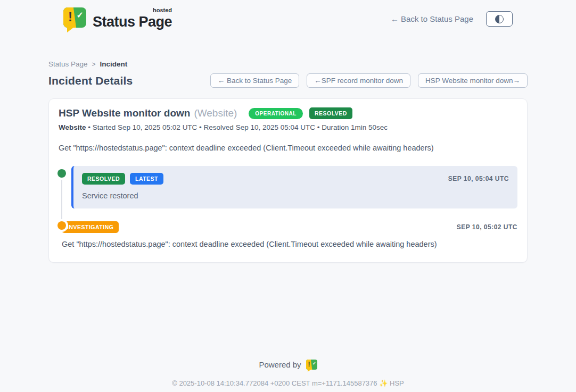  I want to click on breadcrumb-status-page: Status Page, so click(68, 64).